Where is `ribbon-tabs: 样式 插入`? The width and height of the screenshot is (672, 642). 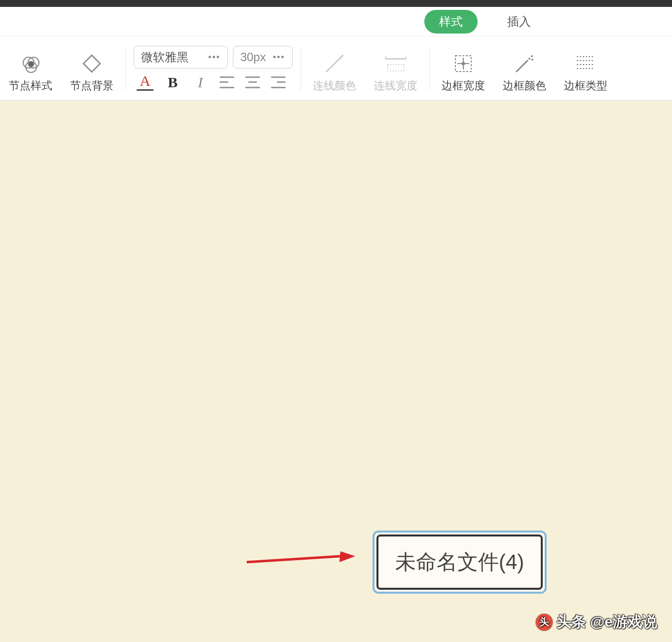
ribbon-tabs: 样式 插入 is located at coordinates (336, 22).